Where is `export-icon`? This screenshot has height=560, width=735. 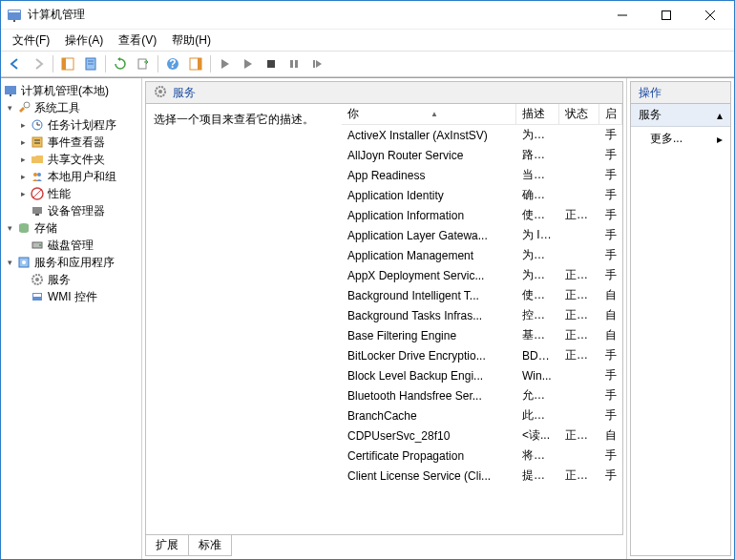 export-icon is located at coordinates (143, 64).